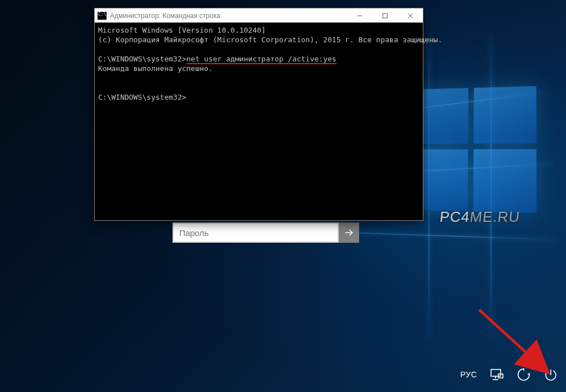  Describe the element at coordinates (468, 375) in the screenshot. I see `language-indicator: РУС` at that location.